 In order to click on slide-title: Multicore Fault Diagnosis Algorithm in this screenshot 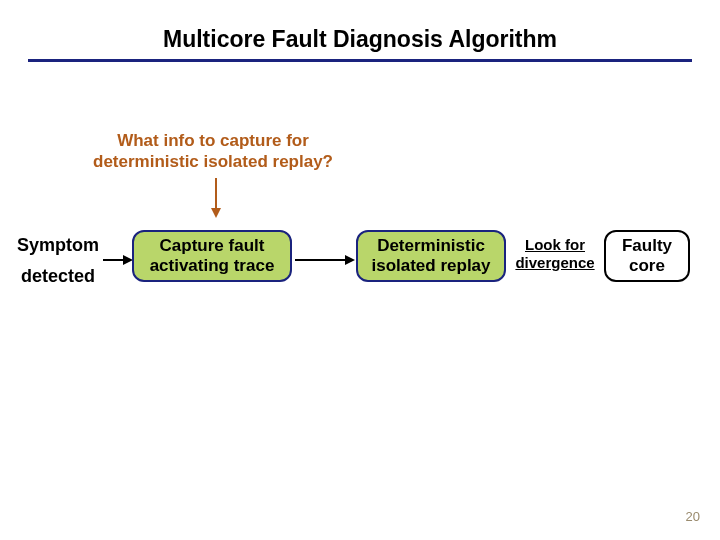, I will do `click(360, 30)`.